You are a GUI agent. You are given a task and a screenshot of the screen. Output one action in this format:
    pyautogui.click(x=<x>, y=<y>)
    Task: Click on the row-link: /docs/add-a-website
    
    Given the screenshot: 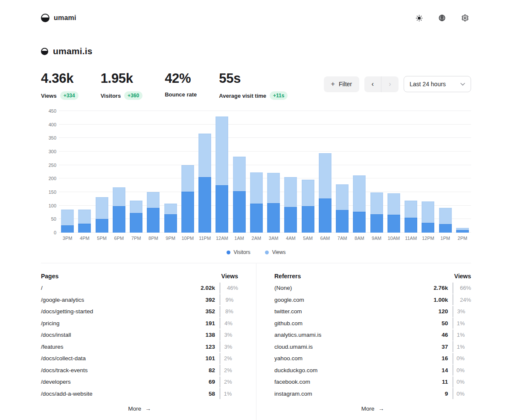 What is the action you would take?
    pyautogui.click(x=125, y=394)
    